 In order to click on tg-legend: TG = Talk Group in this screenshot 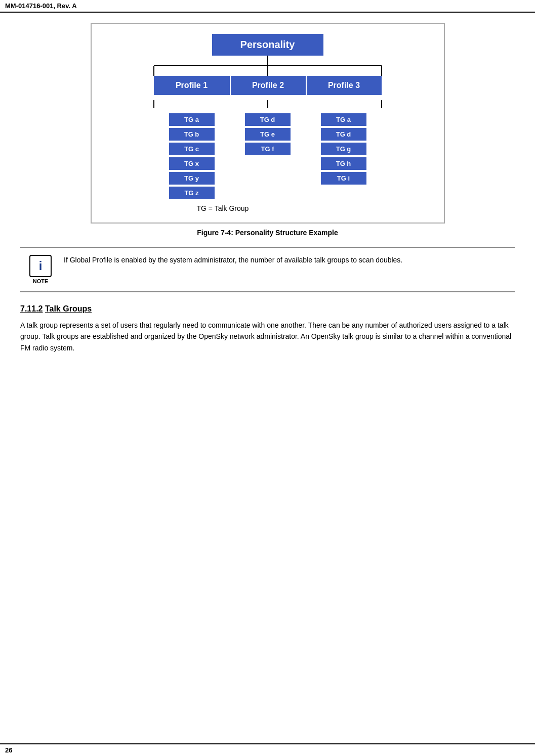, I will do `click(223, 208)`.